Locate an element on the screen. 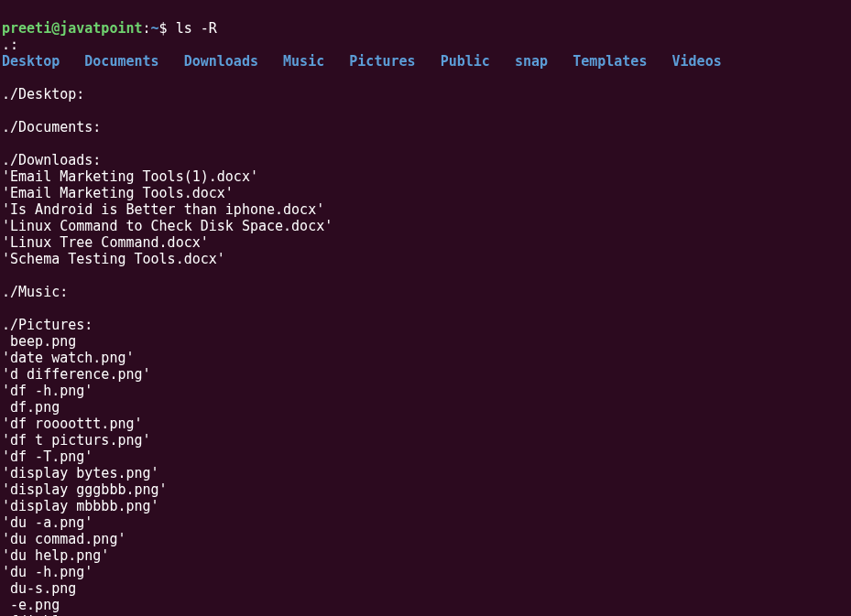  file-item: 'du help.png' is located at coordinates (55, 556).